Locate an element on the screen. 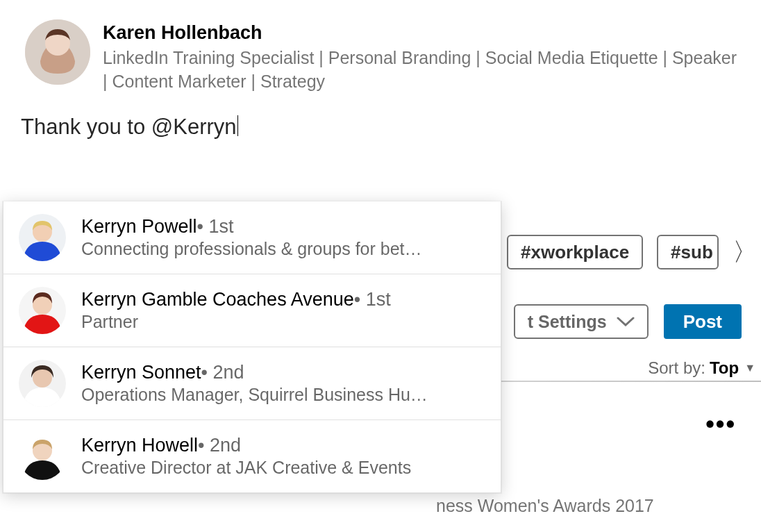  mention-subtitle: Creative Director at JAK Creative & Even… is located at coordinates (284, 468).